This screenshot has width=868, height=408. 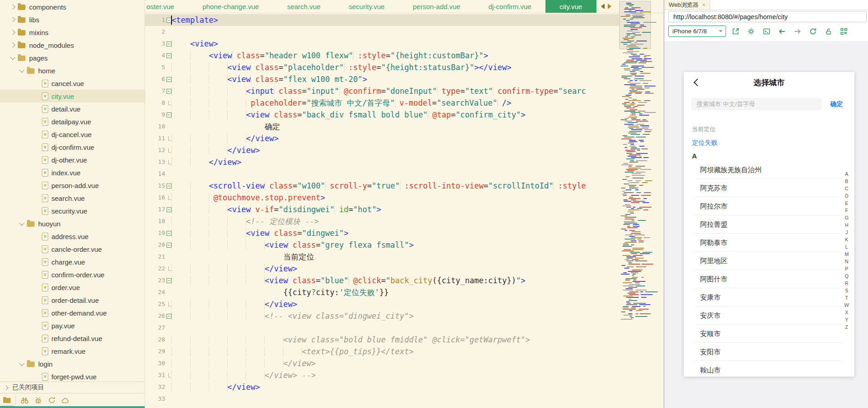 What do you see at coordinates (847, 203) in the screenshot?
I see `index-letter-E: E` at bounding box center [847, 203].